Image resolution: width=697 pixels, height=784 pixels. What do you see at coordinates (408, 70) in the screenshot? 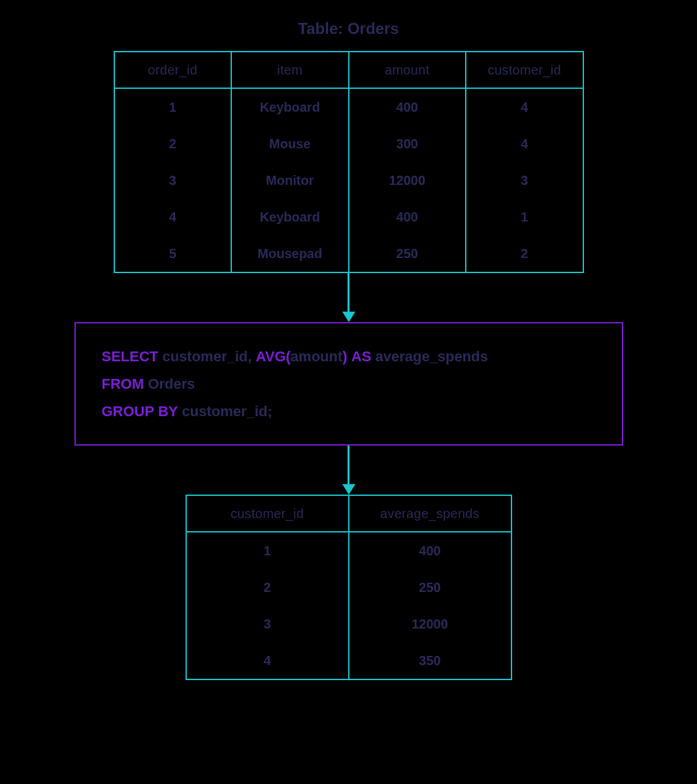
I see `col-header: amount` at bounding box center [408, 70].